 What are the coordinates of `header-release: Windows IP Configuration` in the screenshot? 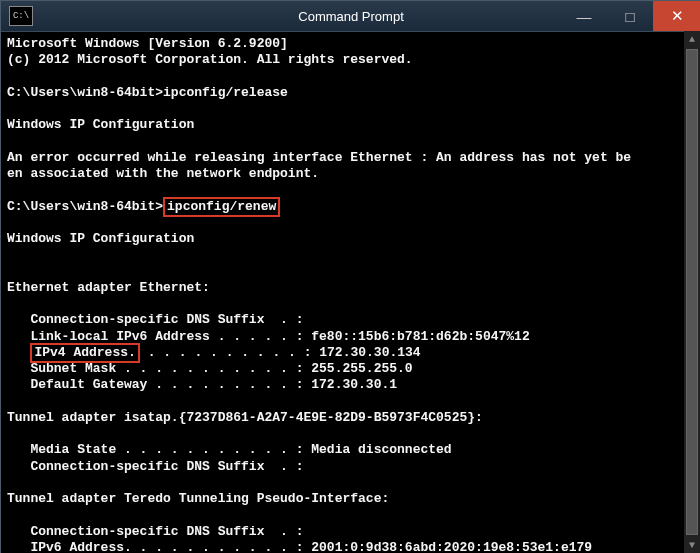 It's located at (100, 124).